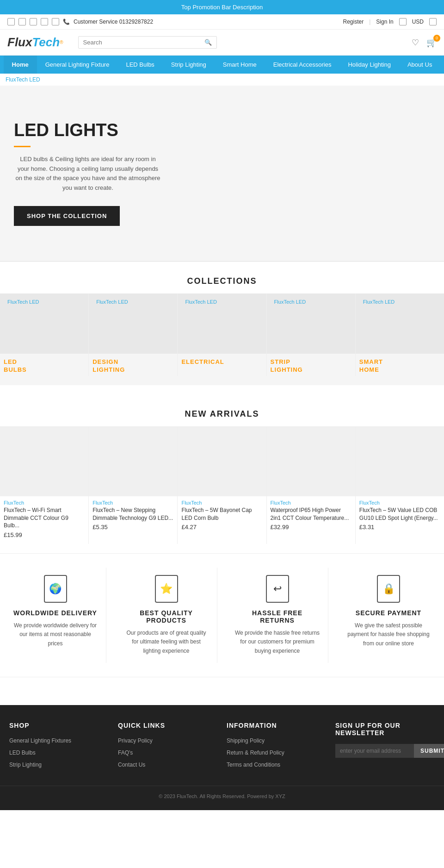 The width and height of the screenshot is (444, 868). I want to click on worldwide-icon: 🌍, so click(56, 589).